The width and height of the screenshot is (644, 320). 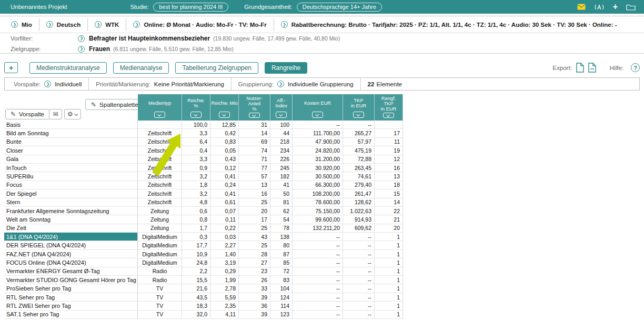 What do you see at coordinates (71, 202) in the screenshot?
I see `row-name: Stern` at bounding box center [71, 202].